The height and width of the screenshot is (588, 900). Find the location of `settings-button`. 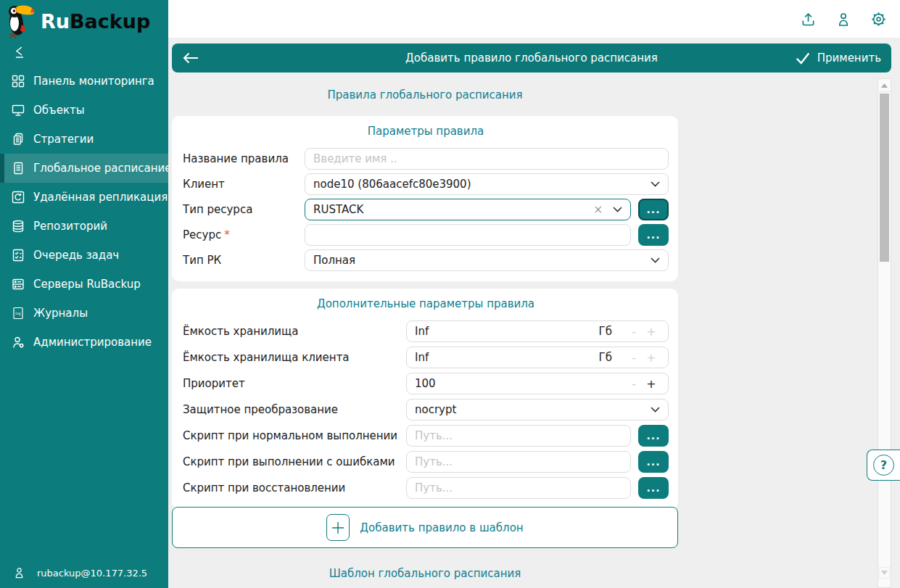

settings-button is located at coordinates (879, 19).